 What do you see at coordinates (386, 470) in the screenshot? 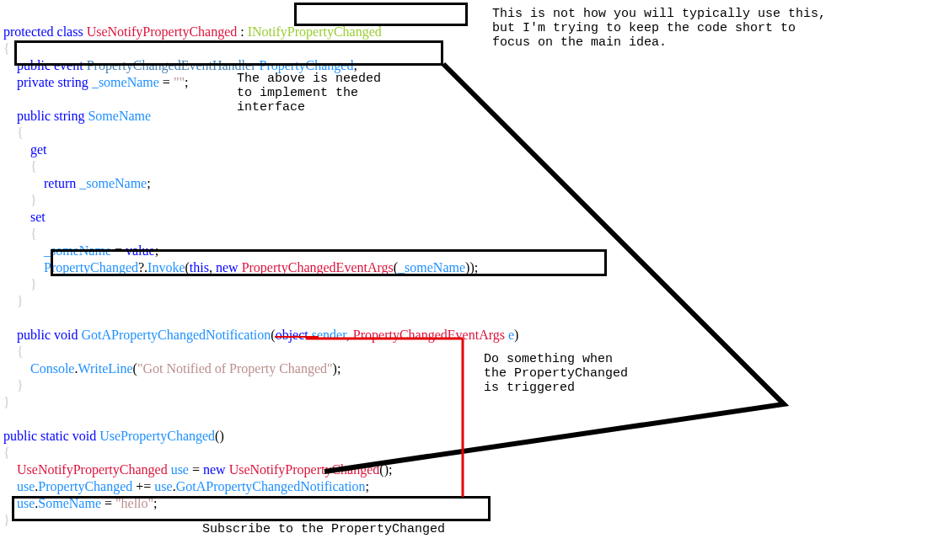
I see `parens-semi: ();` at bounding box center [386, 470].